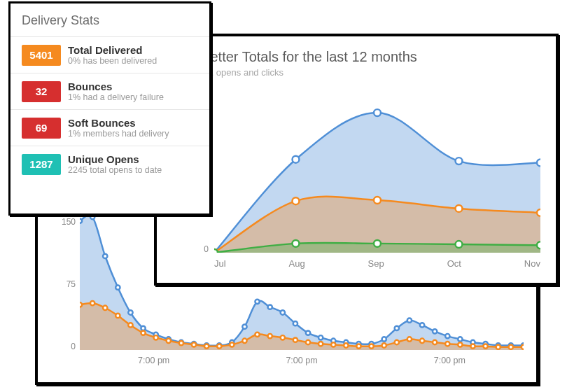  Describe the element at coordinates (302, 363) in the screenshot. I see `daily-x-axis: 7:00 pm 7:00 pm 7:00 pm` at that location.